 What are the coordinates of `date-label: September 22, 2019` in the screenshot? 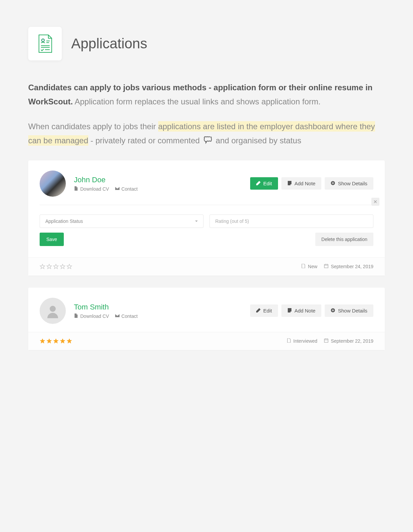 It's located at (352, 341).